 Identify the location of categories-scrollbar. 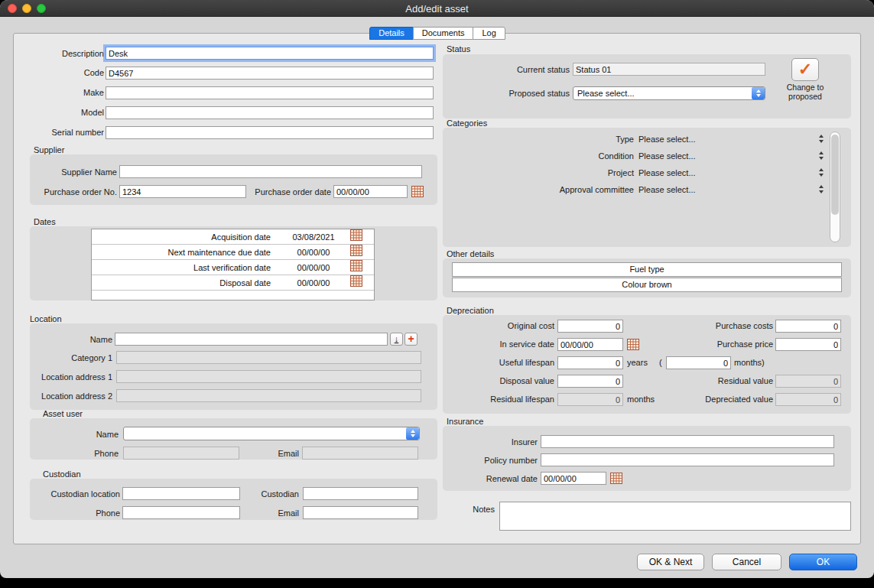
(835, 187).